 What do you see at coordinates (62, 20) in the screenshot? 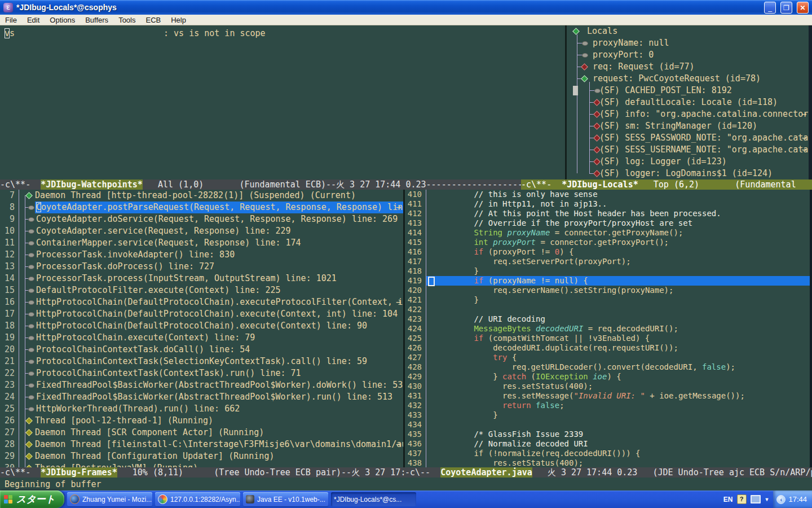
I see `menu-item-options: Options` at bounding box center [62, 20].